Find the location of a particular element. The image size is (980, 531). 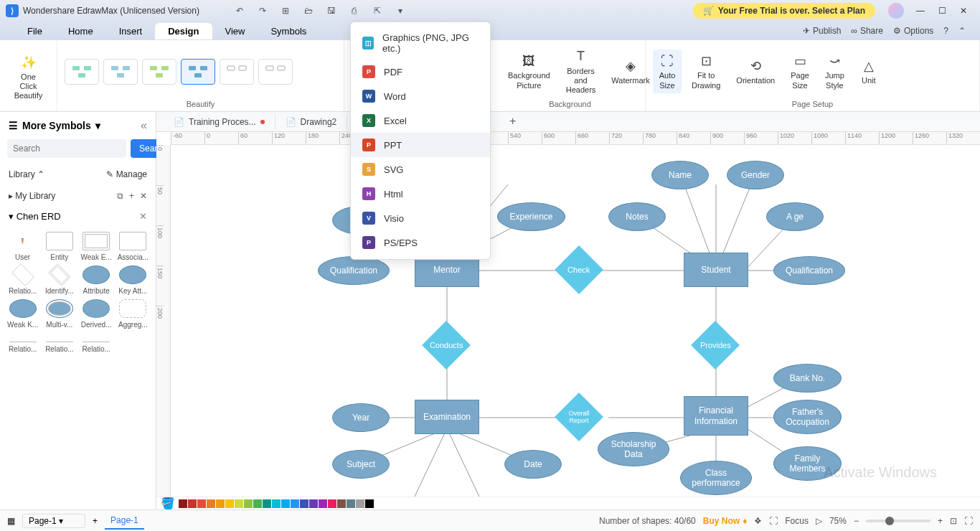

tab-training: 📄Training Proces... is located at coordinates (220, 122).